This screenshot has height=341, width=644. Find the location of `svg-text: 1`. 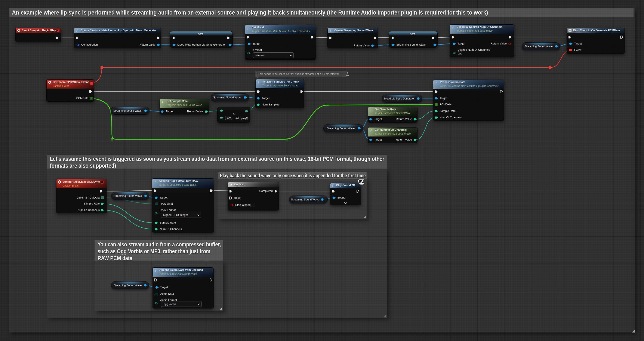

svg-text: 1 is located at coordinates (230, 184).